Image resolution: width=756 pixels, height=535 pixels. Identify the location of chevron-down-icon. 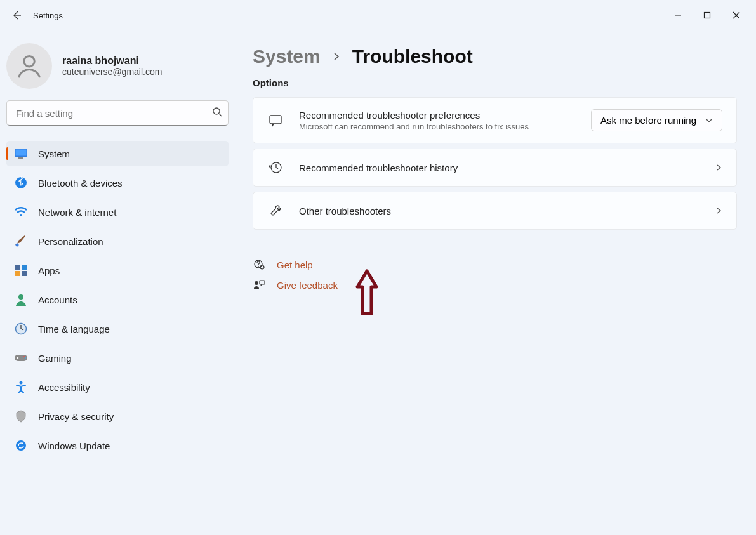
(709, 121).